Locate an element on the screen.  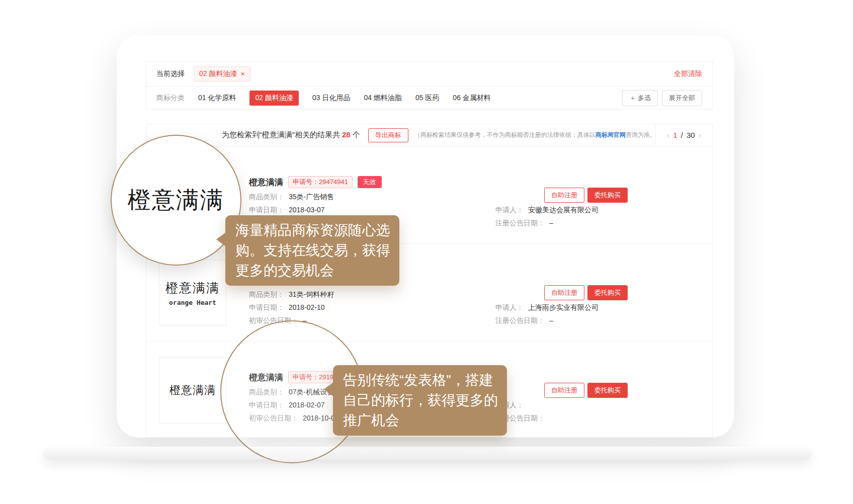
current-selection-label: 当前选择 is located at coordinates (170, 74).